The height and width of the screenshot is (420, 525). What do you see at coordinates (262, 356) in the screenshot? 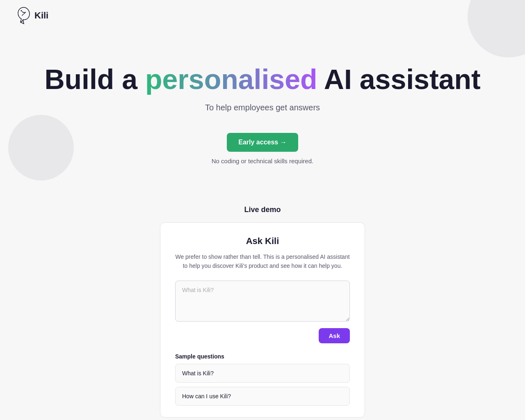
I see `sample-questions-label: Sample questions` at bounding box center [262, 356].